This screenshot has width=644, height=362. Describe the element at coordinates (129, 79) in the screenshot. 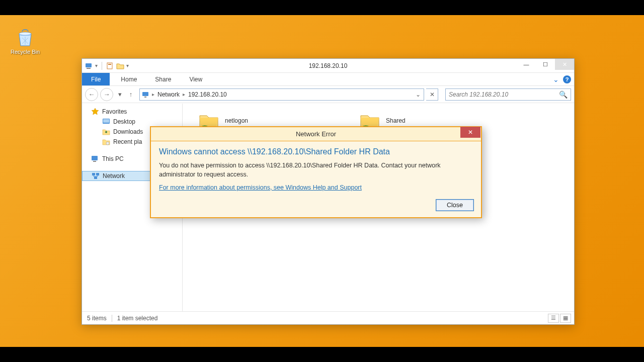

I see `tab-home: Home` at that location.